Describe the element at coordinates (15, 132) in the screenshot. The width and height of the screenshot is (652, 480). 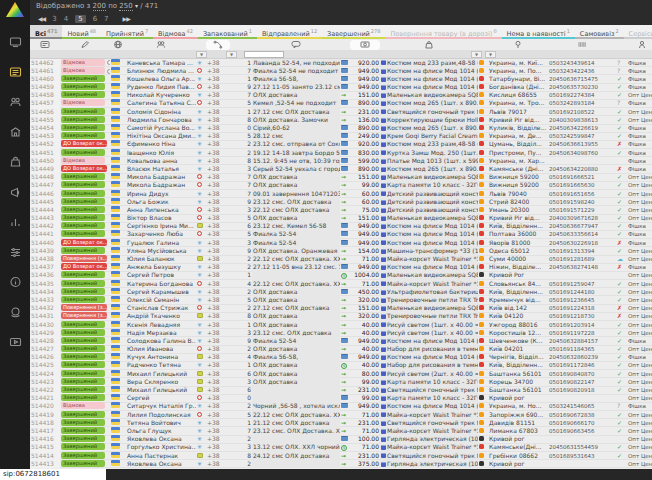
I see `sidebar-item-company` at that location.